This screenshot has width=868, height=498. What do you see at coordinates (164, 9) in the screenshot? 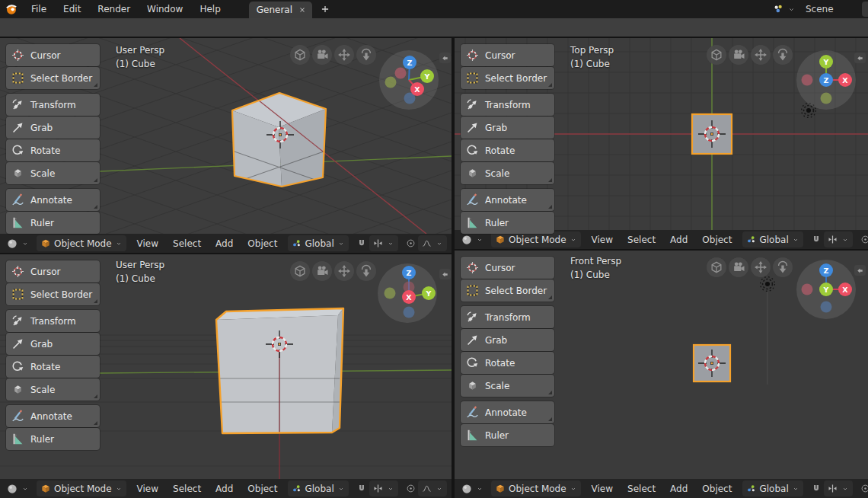
I see `menu-window: Window` at bounding box center [164, 9].